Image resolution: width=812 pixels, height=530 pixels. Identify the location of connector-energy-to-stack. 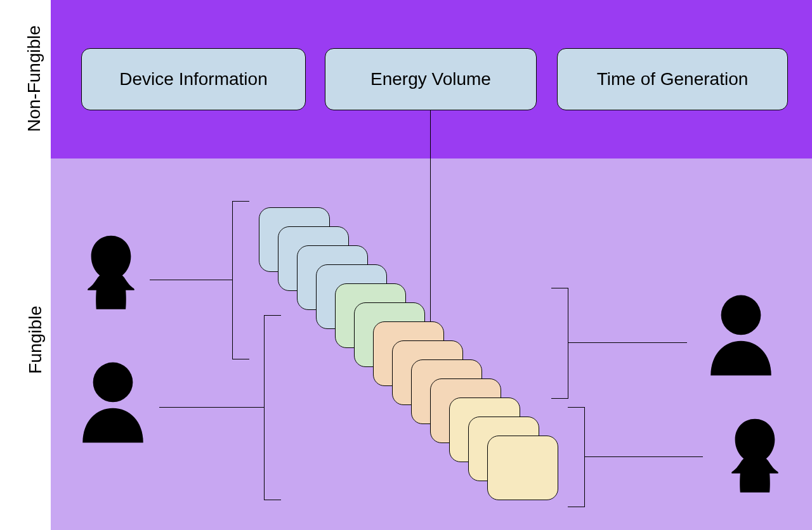
(430, 223).